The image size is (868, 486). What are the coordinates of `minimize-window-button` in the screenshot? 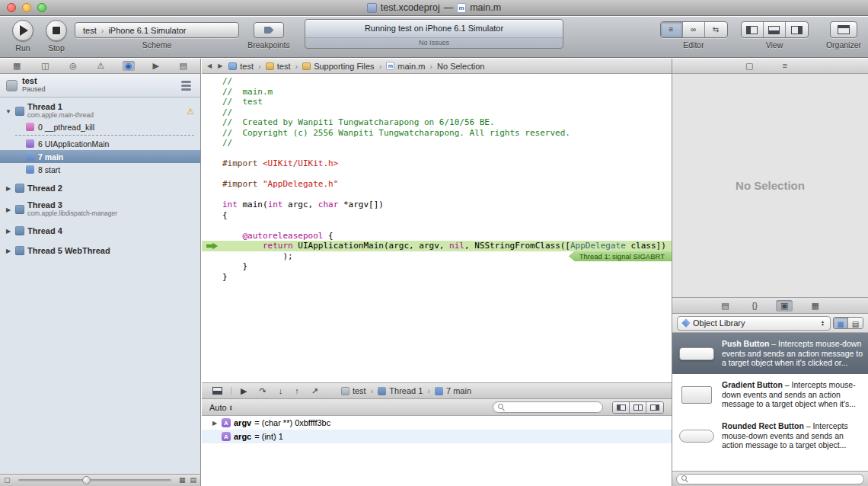 It's located at (27, 8).